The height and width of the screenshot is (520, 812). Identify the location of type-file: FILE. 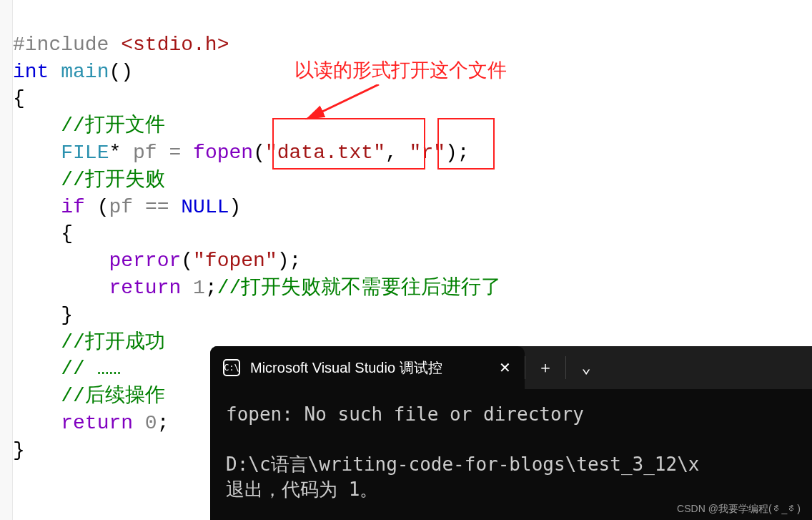
(84, 153).